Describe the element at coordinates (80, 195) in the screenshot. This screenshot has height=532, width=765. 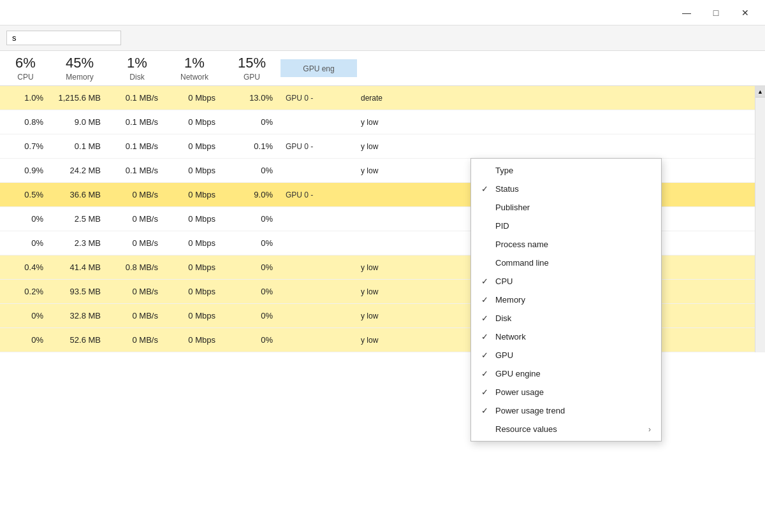
I see `cell-memory: 36.6 MB` at that location.